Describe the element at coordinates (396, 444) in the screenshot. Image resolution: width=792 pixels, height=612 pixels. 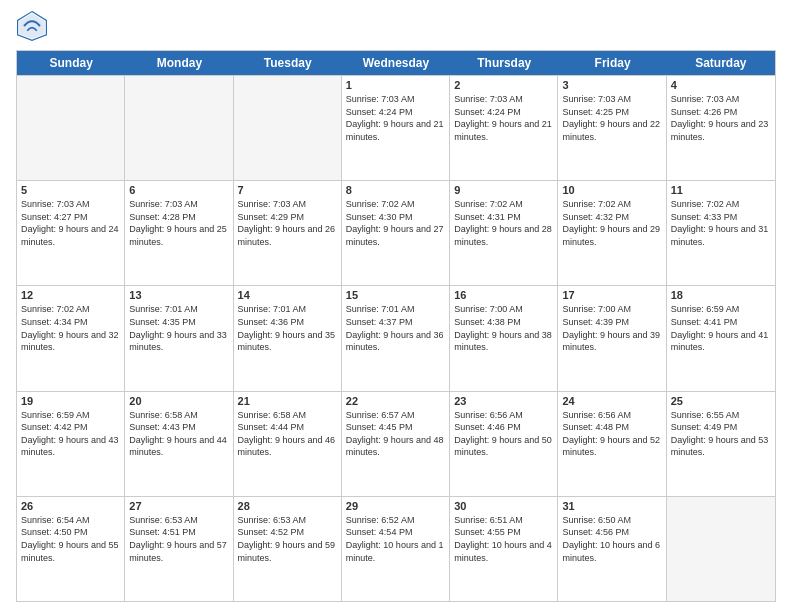
I see `day-cell-22: 22Sunrise: 6:57 AMSunset: 4:45 PMDayligh…` at that location.